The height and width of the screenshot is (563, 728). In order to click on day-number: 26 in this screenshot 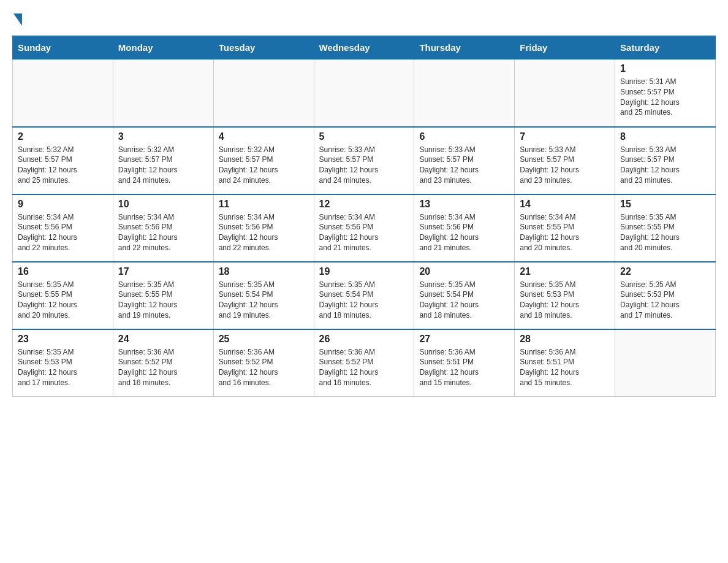, I will do `click(364, 339)`.